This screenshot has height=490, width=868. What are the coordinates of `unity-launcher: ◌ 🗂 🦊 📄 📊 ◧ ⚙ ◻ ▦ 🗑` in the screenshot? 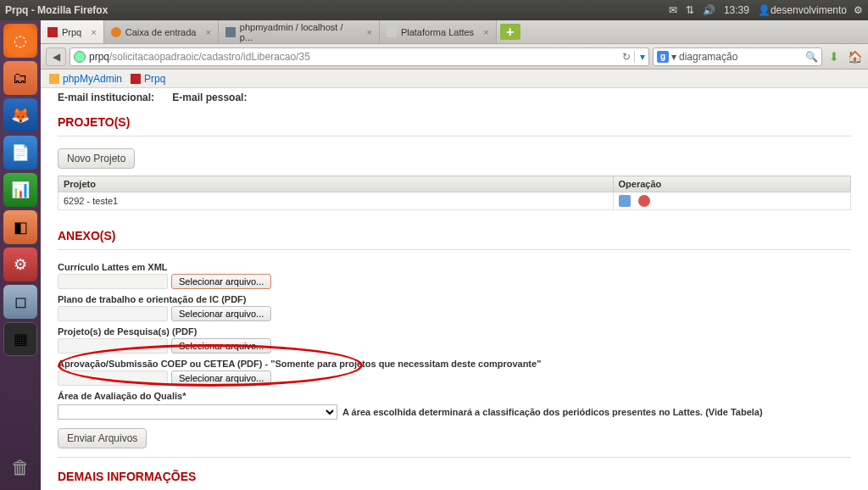 It's located at (20, 255).